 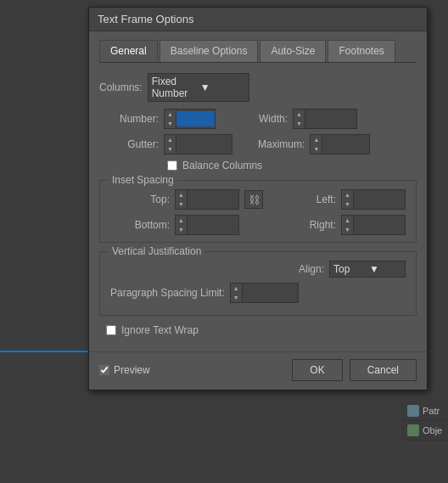 I want to click on tab-footnotes: Footnotes, so click(x=361, y=51).